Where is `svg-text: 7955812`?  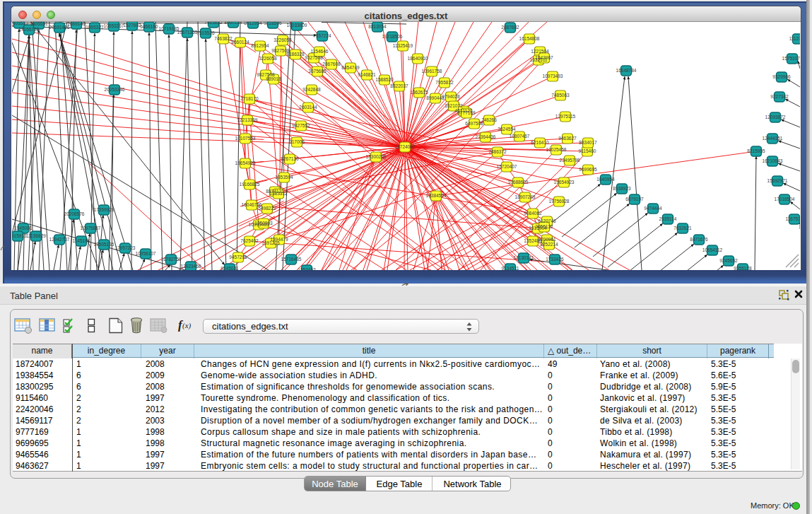
svg-text: 7955812 is located at coordinates (445, 82).